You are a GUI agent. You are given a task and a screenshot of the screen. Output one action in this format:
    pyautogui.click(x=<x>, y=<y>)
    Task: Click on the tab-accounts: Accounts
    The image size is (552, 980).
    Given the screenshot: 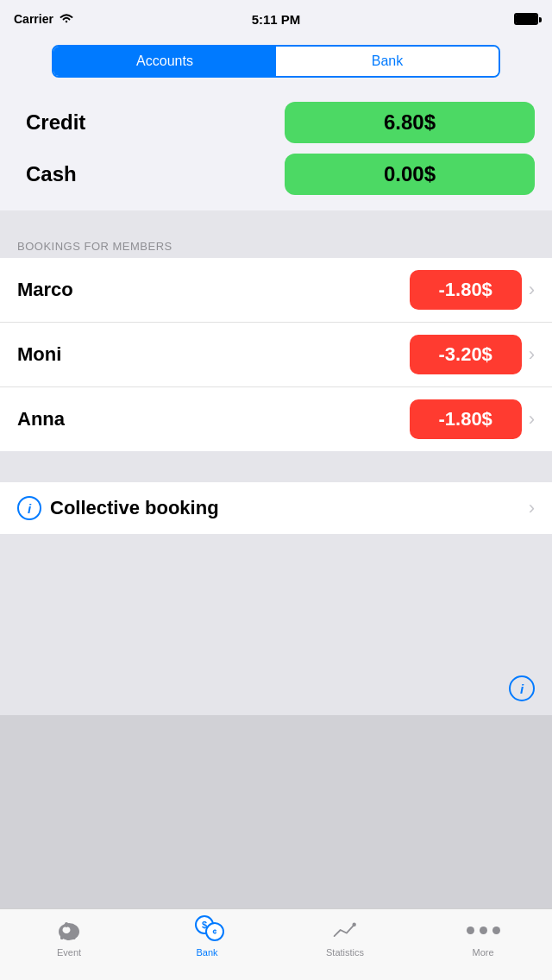 What is the action you would take?
    pyautogui.click(x=165, y=61)
    